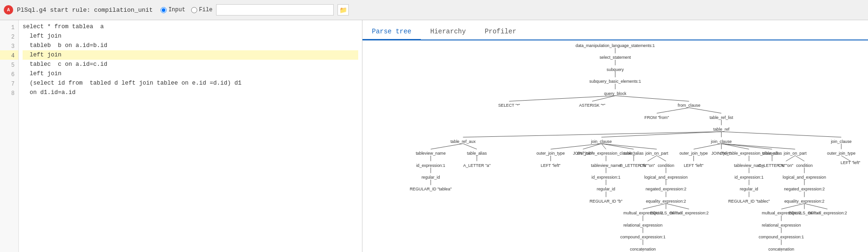  Describe the element at coordinates (430, 189) in the screenshot. I see `svg-text: REGULAR_ID "tablea"` at that location.